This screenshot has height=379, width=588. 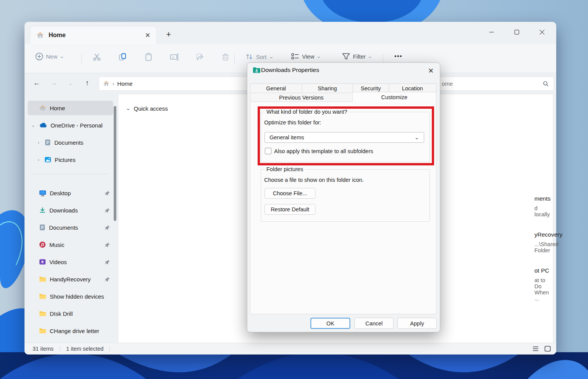 I want to click on filter-button: Filter ⌄, so click(x=357, y=56).